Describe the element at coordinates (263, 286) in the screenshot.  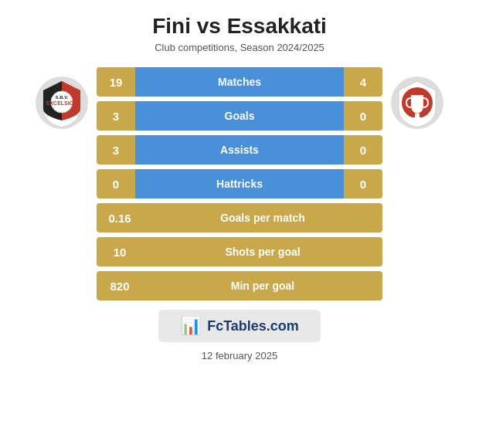
I see `stat-label-min-per-goal: Min per goal` at that location.